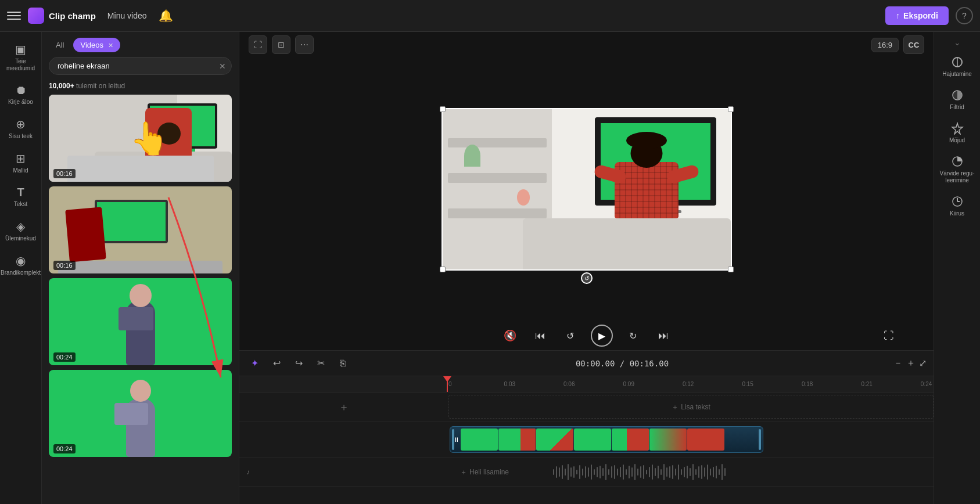 The height and width of the screenshot is (504, 980). I want to click on video-clip: ⏸, so click(606, 440).